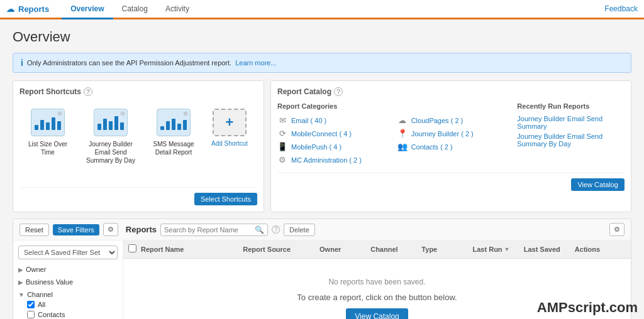 The image size is (644, 319). I want to click on select-all-checkbox, so click(132, 249).